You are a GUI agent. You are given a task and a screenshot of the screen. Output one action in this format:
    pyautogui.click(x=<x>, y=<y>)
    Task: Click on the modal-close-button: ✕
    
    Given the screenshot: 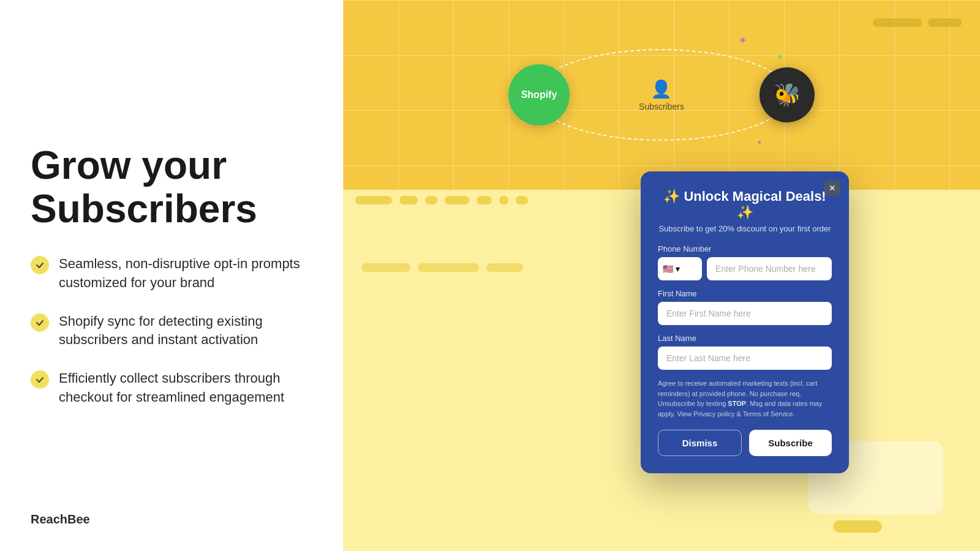 What is the action you would take?
    pyautogui.click(x=832, y=188)
    